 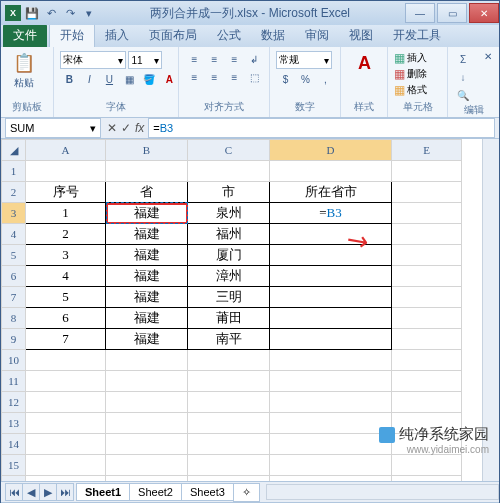 I want to click on enter-formula-button: ✓, so click(x=126, y=128).